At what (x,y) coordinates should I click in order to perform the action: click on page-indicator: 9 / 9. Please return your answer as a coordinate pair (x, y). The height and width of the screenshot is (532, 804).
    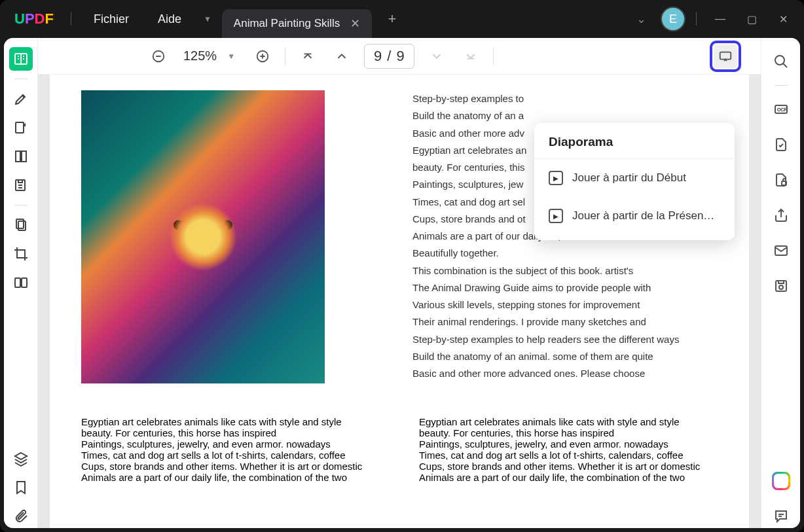
    Looking at the image, I should click on (389, 56).